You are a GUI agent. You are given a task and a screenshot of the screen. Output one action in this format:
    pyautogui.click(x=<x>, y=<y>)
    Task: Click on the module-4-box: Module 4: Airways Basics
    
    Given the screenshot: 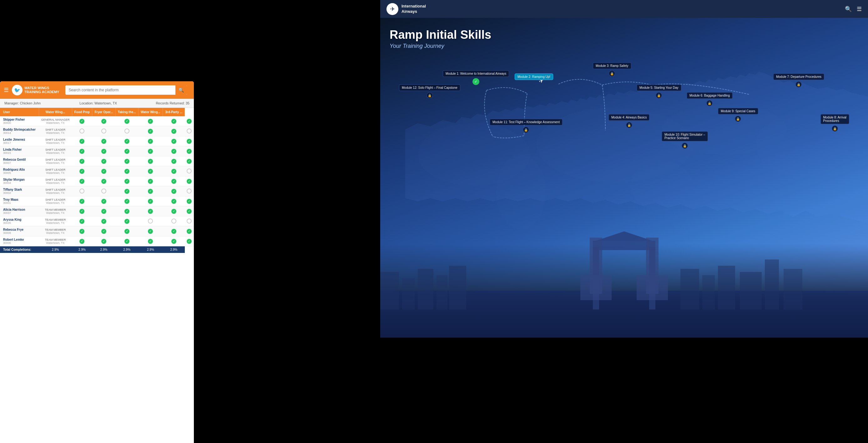 What is the action you would take?
    pyautogui.click(x=629, y=117)
    